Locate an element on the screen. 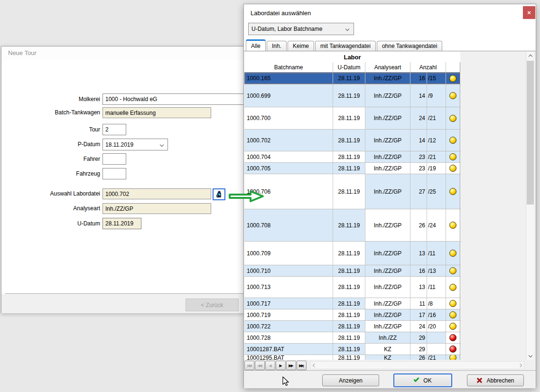  cell-n1: 23 is located at coordinates (419, 157).